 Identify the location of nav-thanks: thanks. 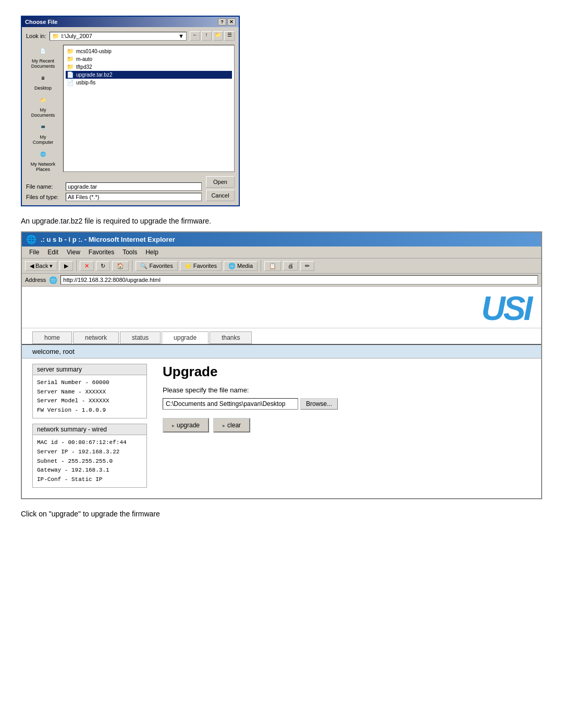
(230, 338).